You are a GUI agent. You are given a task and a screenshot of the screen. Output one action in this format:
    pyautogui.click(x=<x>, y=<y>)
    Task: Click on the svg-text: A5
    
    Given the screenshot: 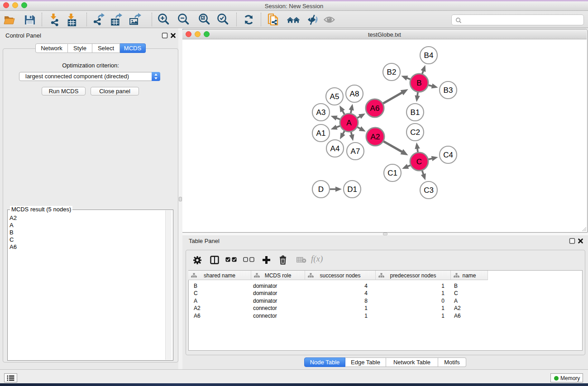 What is the action you would take?
    pyautogui.click(x=335, y=97)
    